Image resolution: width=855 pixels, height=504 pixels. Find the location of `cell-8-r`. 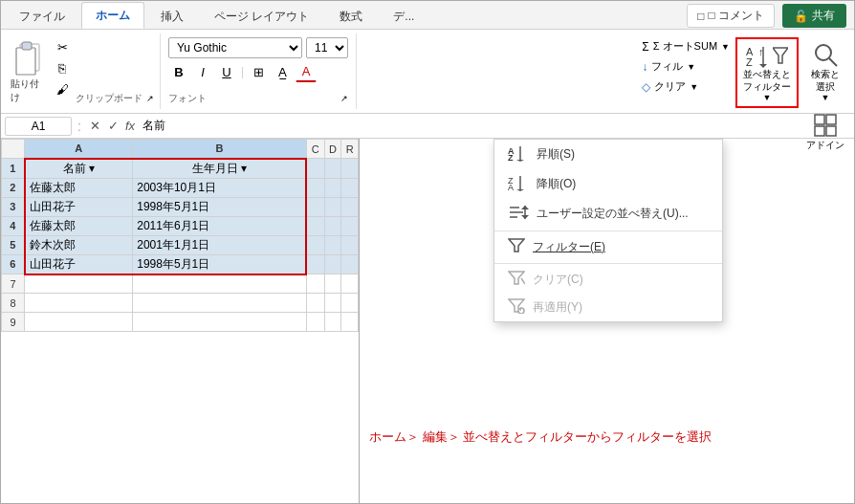

cell-8-r is located at coordinates (350, 303).